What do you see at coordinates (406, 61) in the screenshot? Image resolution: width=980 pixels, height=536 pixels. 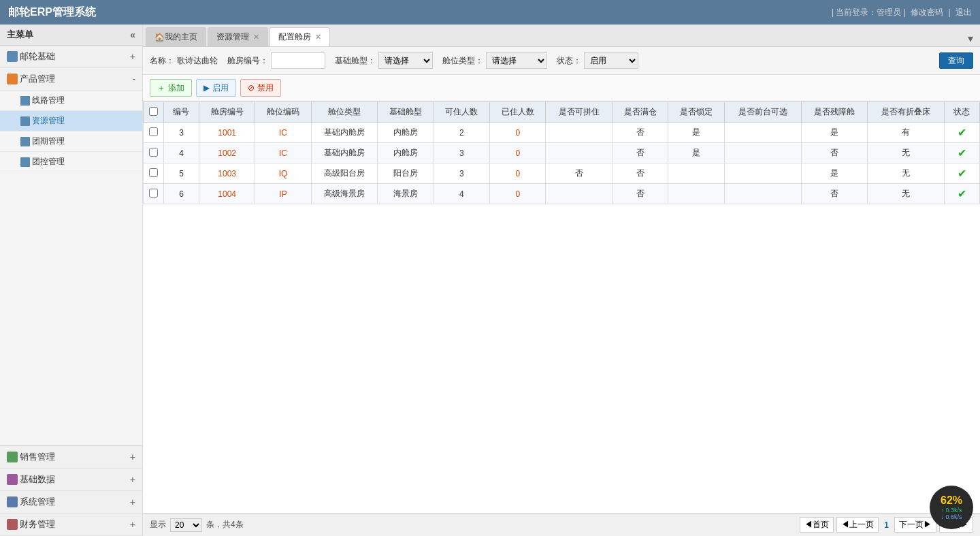 I see `base-type-select: 请选择 内舱房 阳台房 海景房` at bounding box center [406, 61].